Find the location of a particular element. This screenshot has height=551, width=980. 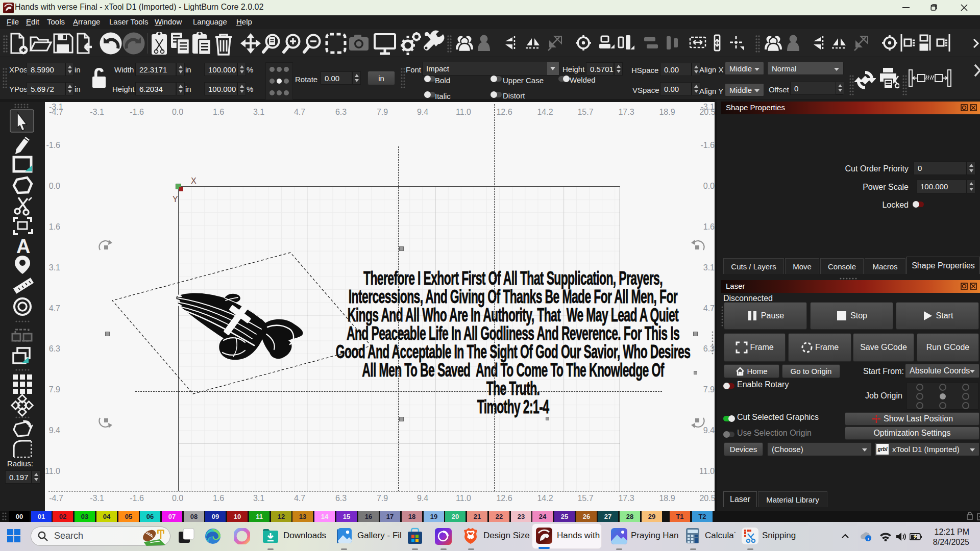

svg-text: A is located at coordinates (23, 246).